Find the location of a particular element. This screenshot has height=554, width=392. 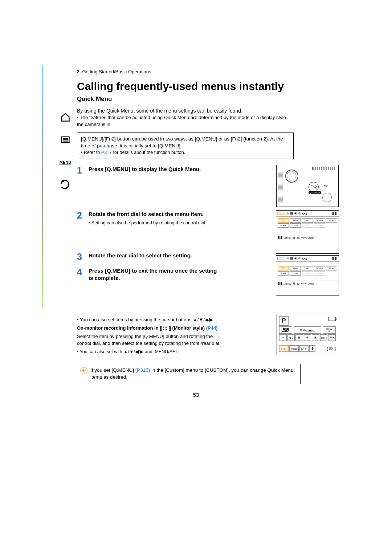

back-icon is located at coordinates (65, 185).